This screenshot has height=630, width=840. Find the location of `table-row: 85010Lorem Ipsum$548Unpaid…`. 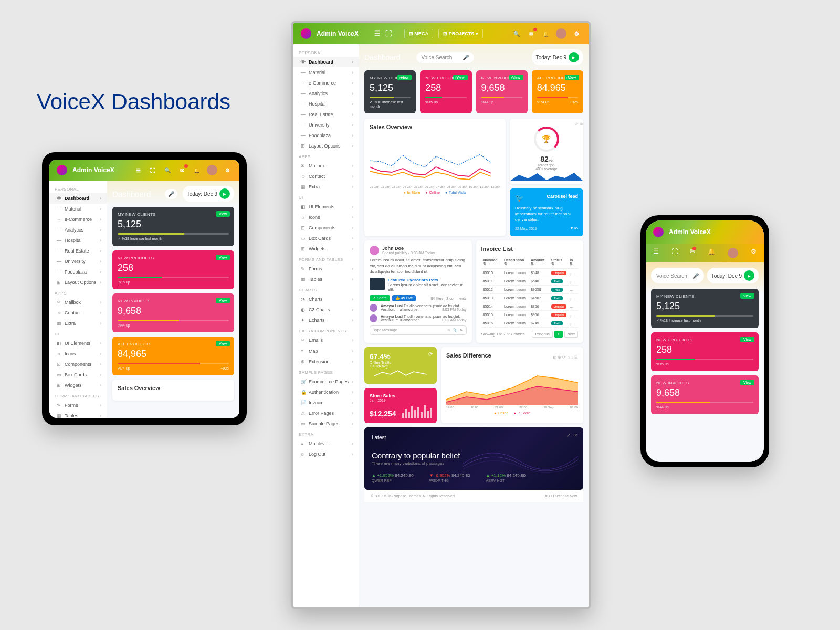

table-row: 85010Lorem Ipsum$548Unpaid… is located at coordinates (530, 272).